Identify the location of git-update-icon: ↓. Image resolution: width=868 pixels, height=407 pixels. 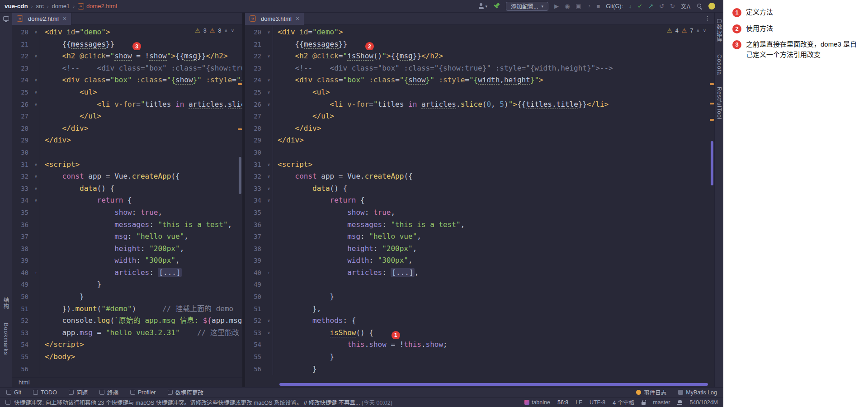
(630, 6).